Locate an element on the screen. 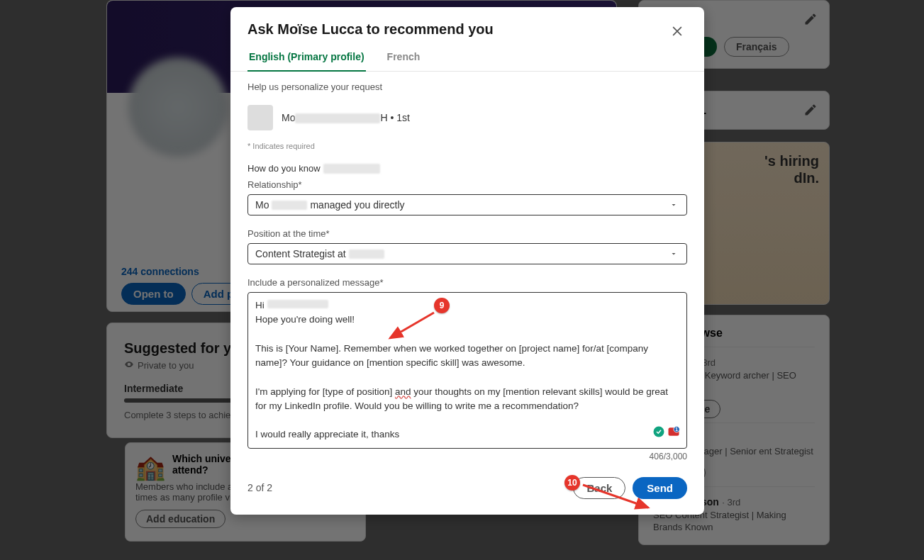  help-text: Help us personalize your request is located at coordinates (467, 86).